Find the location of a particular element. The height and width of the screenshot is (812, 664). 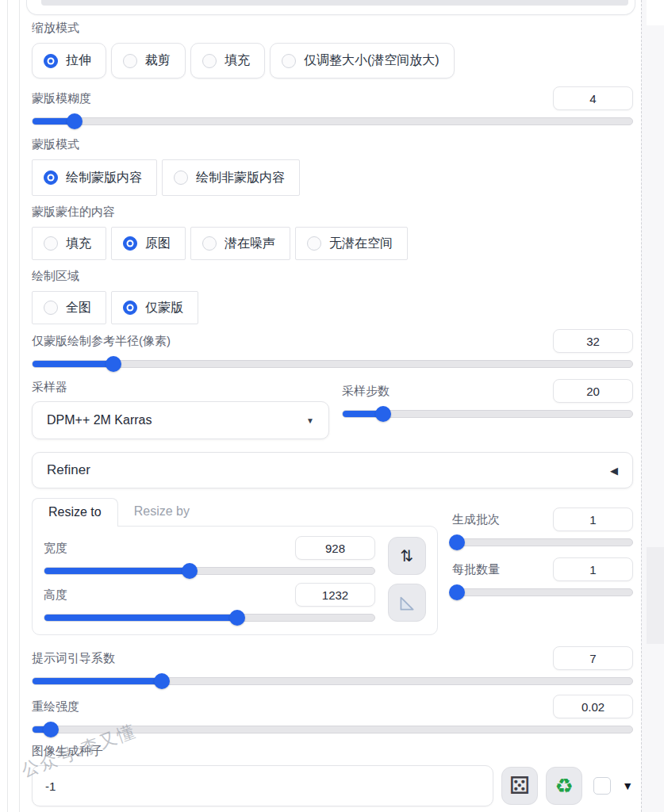

radio-resize-latent: 仅调整大小(潜空间放大) is located at coordinates (362, 60).